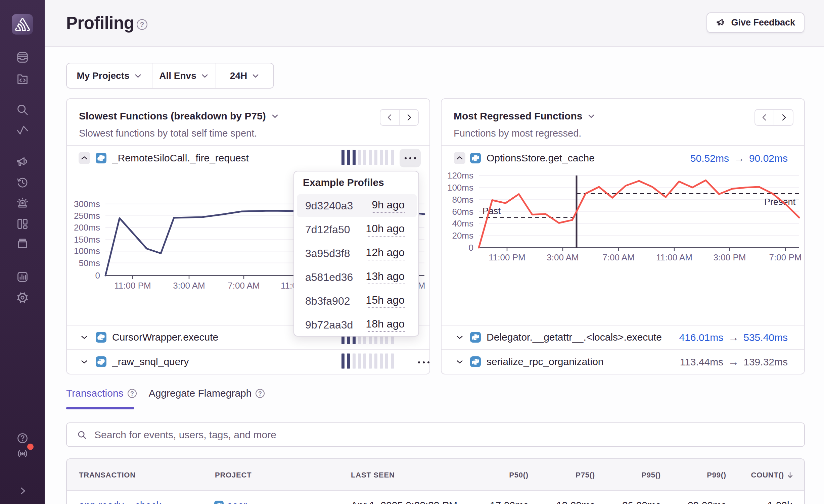  I want to click on svg-text: 300ms, so click(87, 204).